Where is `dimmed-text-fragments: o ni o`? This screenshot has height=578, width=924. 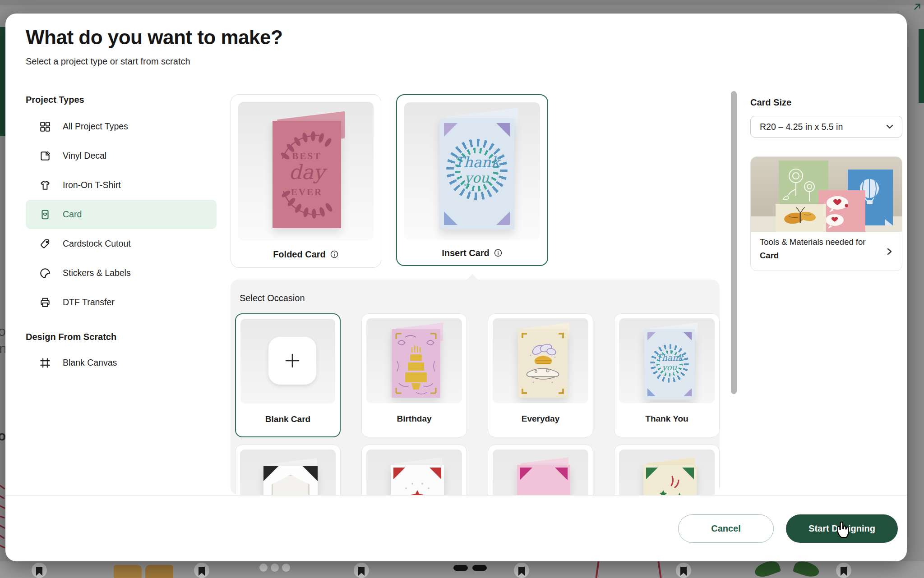 dimmed-text-fragments: o ni o is located at coordinates (3, 396).